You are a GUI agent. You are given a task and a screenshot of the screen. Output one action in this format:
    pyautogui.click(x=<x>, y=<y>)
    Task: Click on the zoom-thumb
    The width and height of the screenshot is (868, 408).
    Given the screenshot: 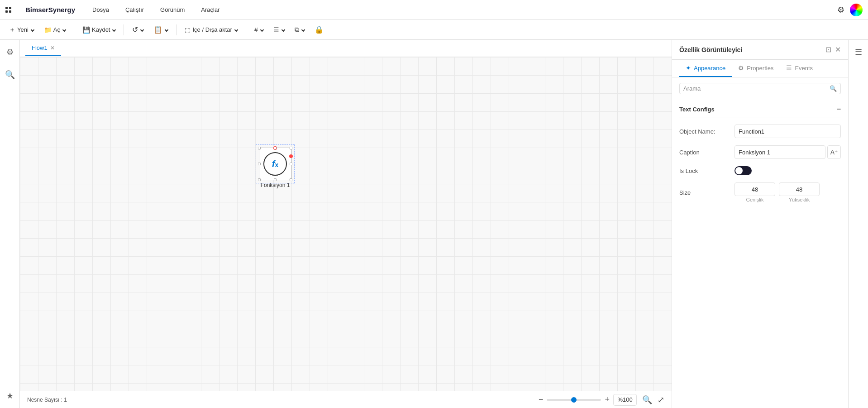 What is the action you would take?
    pyautogui.click(x=574, y=400)
    